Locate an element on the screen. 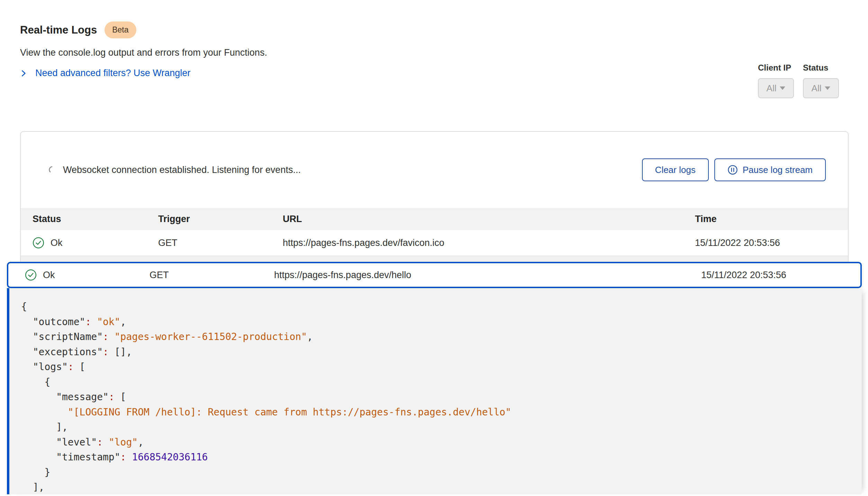 This screenshot has height=496, width=868. client-ip-filter-group: Client IP All is located at coordinates (776, 81).